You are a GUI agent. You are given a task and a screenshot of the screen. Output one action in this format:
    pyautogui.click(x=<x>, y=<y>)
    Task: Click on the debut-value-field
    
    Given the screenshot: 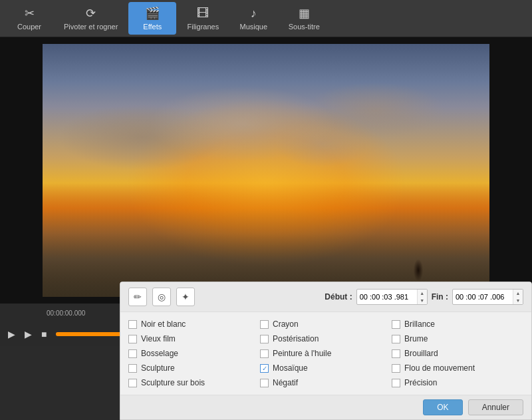 What is the action you would take?
    pyautogui.click(x=387, y=297)
    